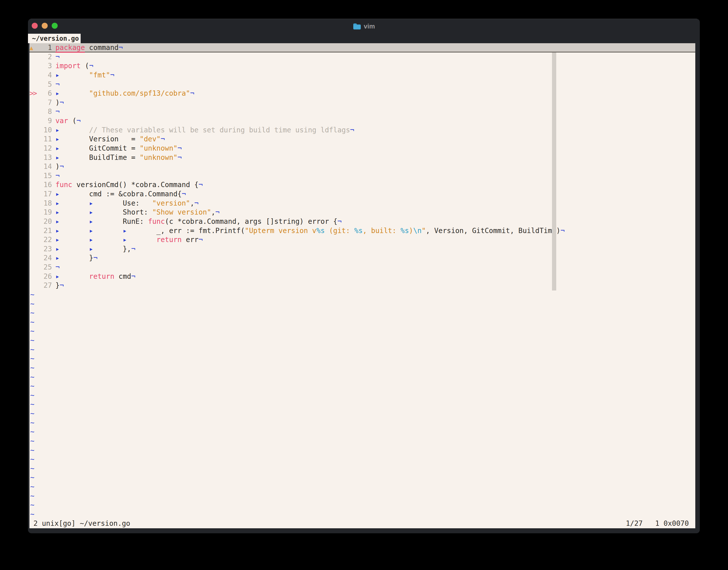 This screenshot has height=570, width=728. I want to click on status-file-info: 2 unix[go] ~/version.go, so click(82, 524).